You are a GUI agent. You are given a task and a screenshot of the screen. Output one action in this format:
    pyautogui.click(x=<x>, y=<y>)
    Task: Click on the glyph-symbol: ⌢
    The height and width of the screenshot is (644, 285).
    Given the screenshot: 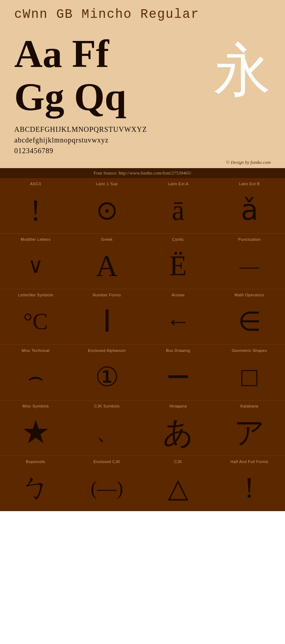 What is the action you would take?
    pyautogui.click(x=36, y=377)
    